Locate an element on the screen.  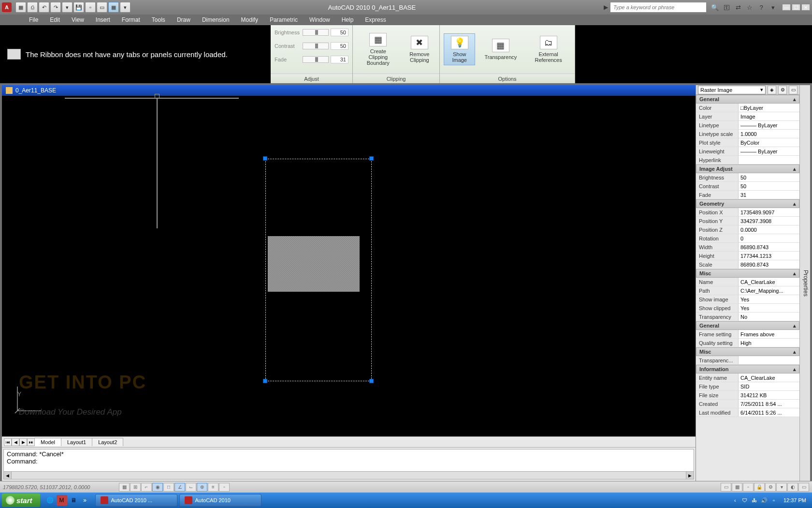
contrast-value: 50 is located at coordinates (339, 46).